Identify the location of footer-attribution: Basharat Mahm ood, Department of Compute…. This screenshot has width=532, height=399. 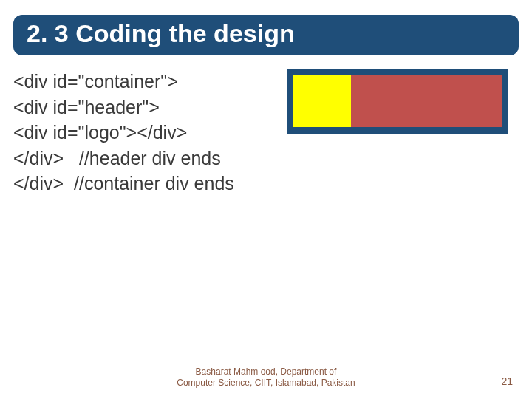
(266, 378).